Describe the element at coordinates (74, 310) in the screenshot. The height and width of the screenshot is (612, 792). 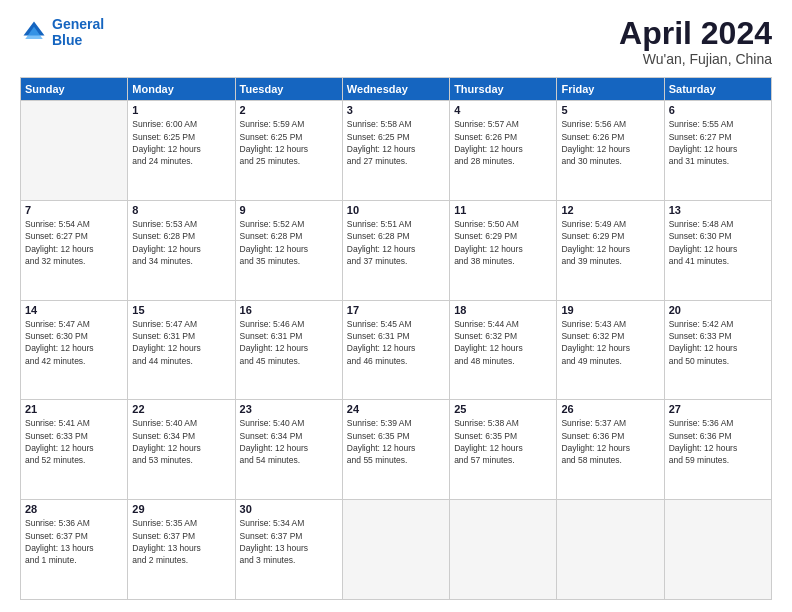
I see `day-number: 14` at that location.